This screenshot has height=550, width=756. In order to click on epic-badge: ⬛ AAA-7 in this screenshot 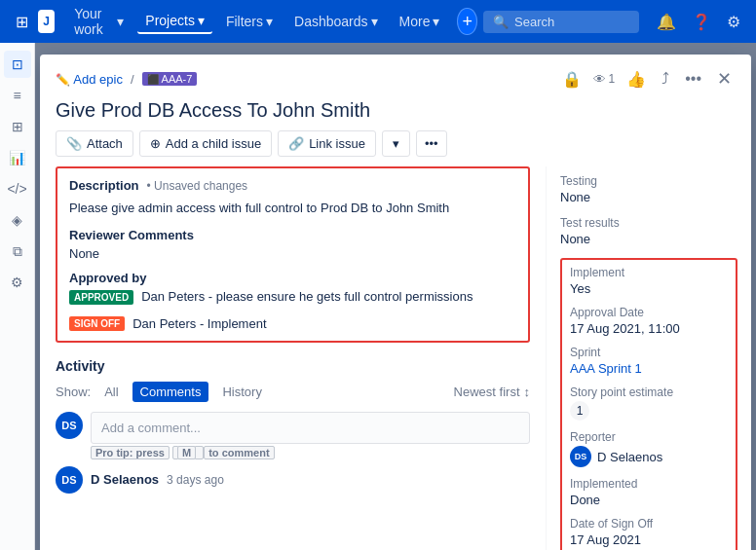, I will do `click(170, 79)`.